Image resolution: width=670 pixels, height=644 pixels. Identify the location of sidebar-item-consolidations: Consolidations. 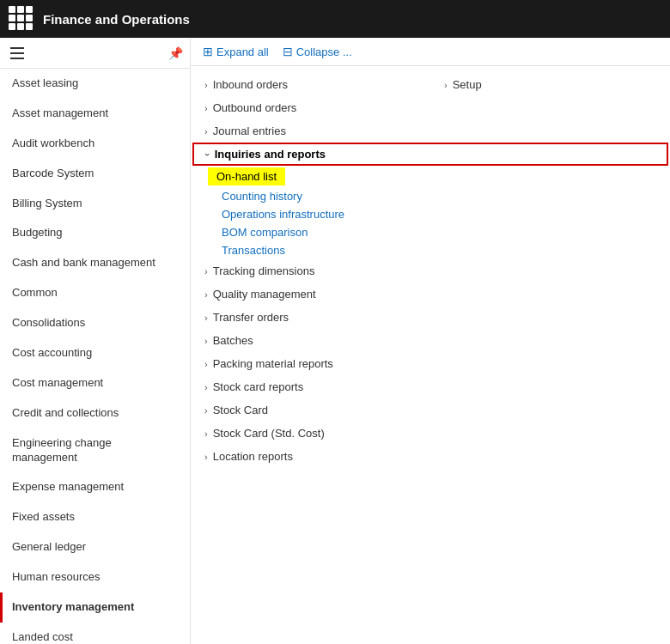
(94, 323).